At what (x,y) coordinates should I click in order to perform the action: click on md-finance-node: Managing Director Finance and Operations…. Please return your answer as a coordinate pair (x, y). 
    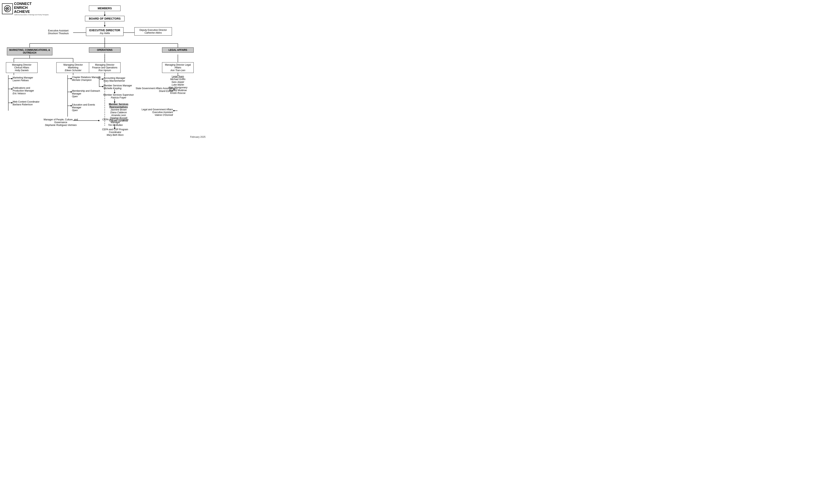
    Looking at the image, I should click on (105, 67).